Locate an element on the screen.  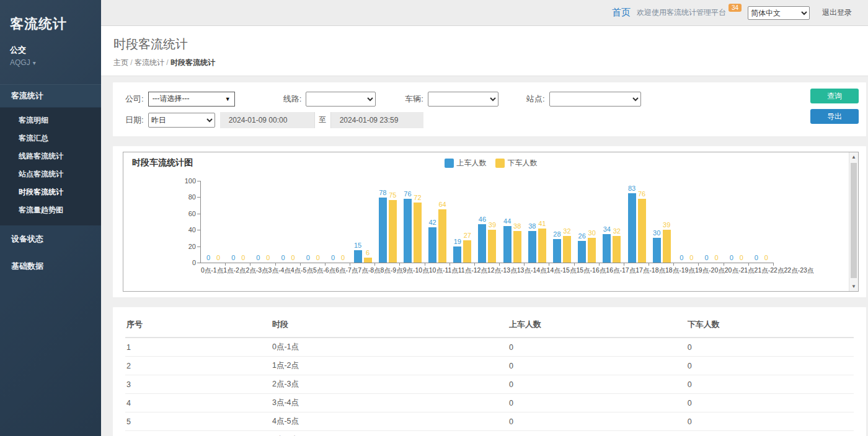
table-row: 43点-4点00 is located at coordinates (490, 403).